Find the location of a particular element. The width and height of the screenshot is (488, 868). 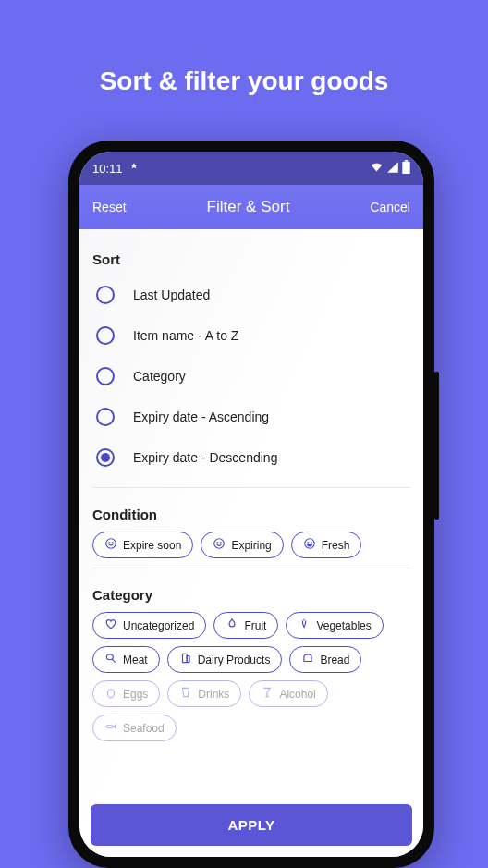

chip-label: Expiring is located at coordinates (251, 545).